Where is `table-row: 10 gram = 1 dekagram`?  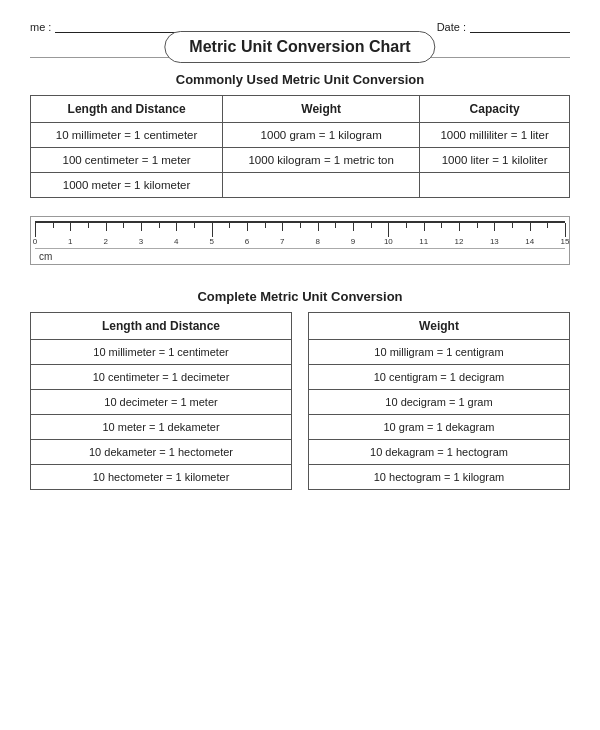 table-row: 10 gram = 1 dekagram is located at coordinates (440, 428).